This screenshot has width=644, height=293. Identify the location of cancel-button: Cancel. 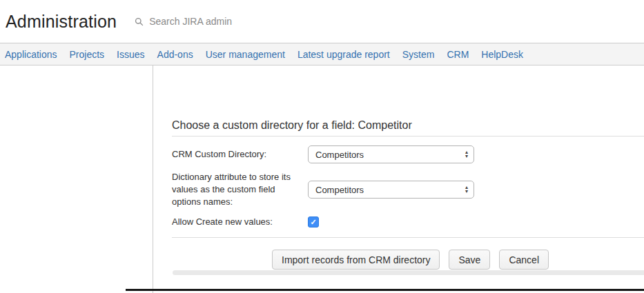
(524, 259).